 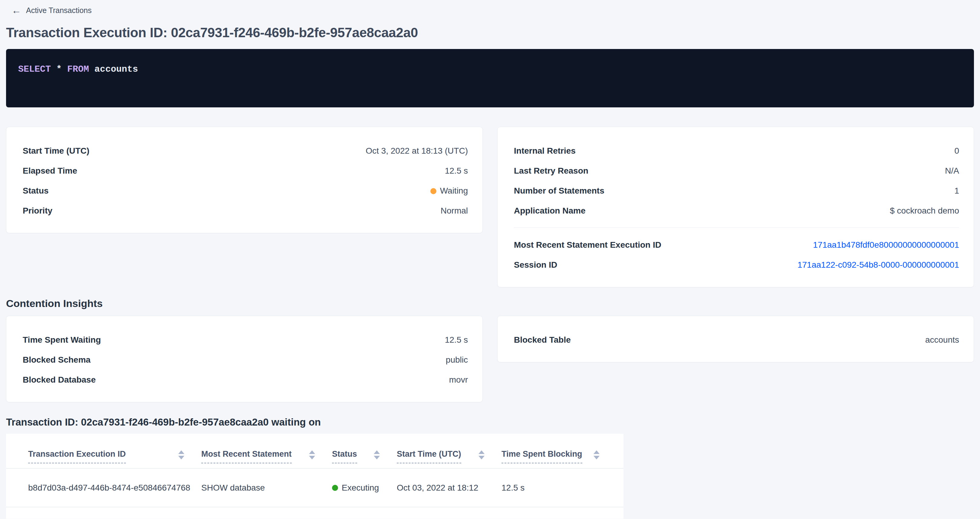 What do you see at coordinates (490, 33) in the screenshot?
I see `page-title: Transaction Execution ID: 02ca7931-f246-…` at bounding box center [490, 33].